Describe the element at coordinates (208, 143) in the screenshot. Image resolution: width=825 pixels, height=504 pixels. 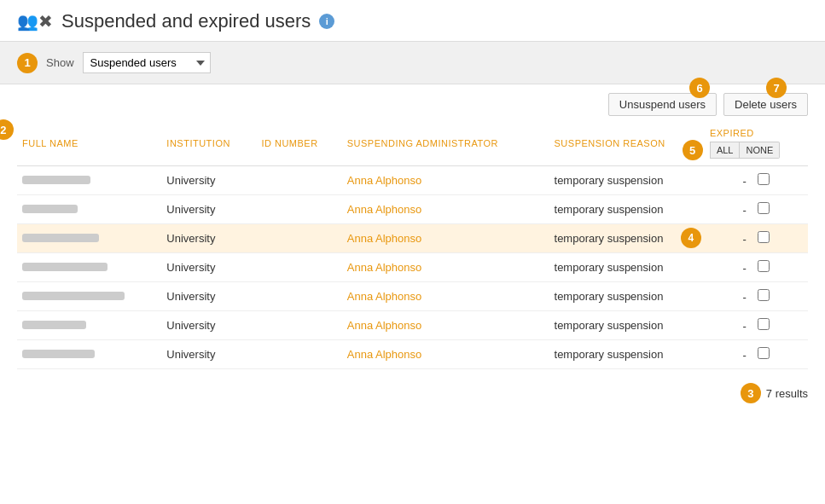
I see `col-header-institution: INSTITUTION` at that location.